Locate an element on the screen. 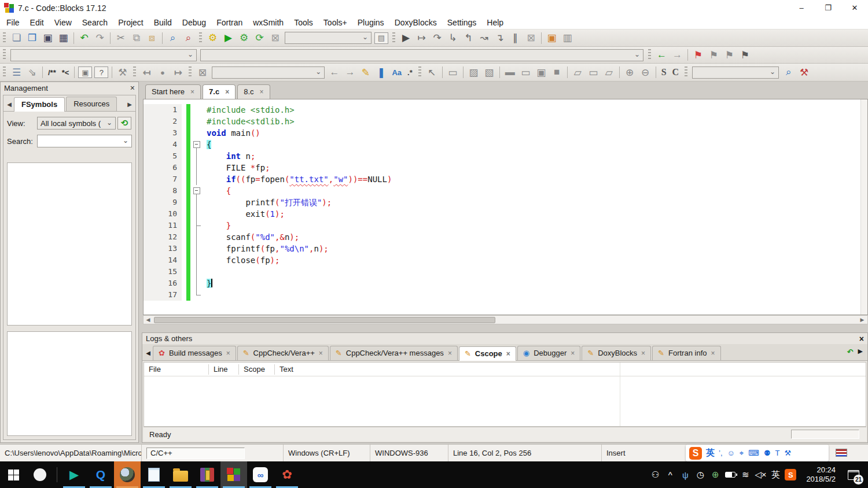  run-icon: ▶ is located at coordinates (228, 38).